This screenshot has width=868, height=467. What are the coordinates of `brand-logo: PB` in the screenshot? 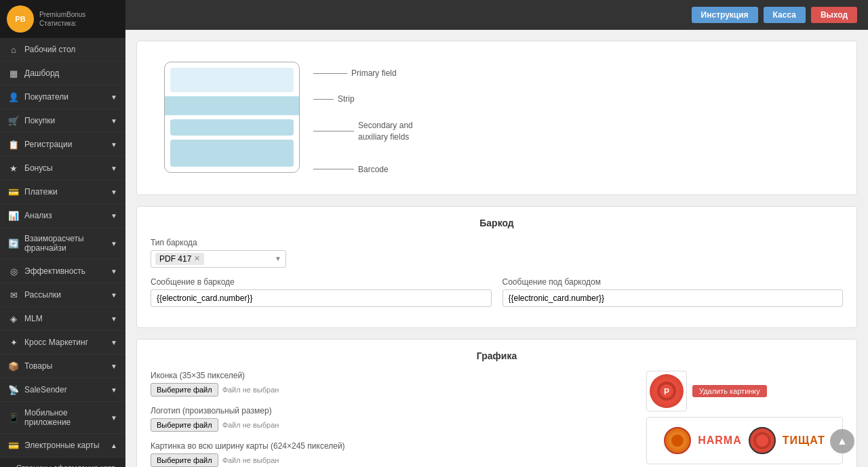 It's located at (20, 19).